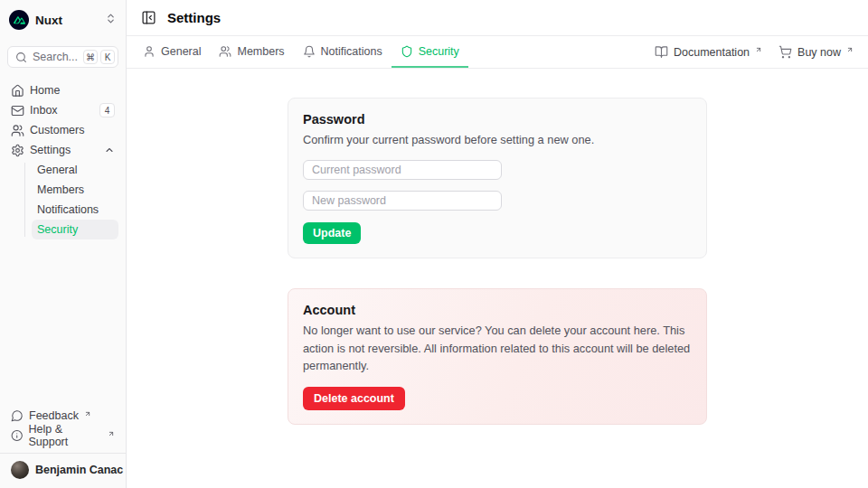 Image resolution: width=868 pixels, height=488 pixels. Describe the element at coordinates (99, 57) in the screenshot. I see `search-shortcut: ⌘ K` at that location.